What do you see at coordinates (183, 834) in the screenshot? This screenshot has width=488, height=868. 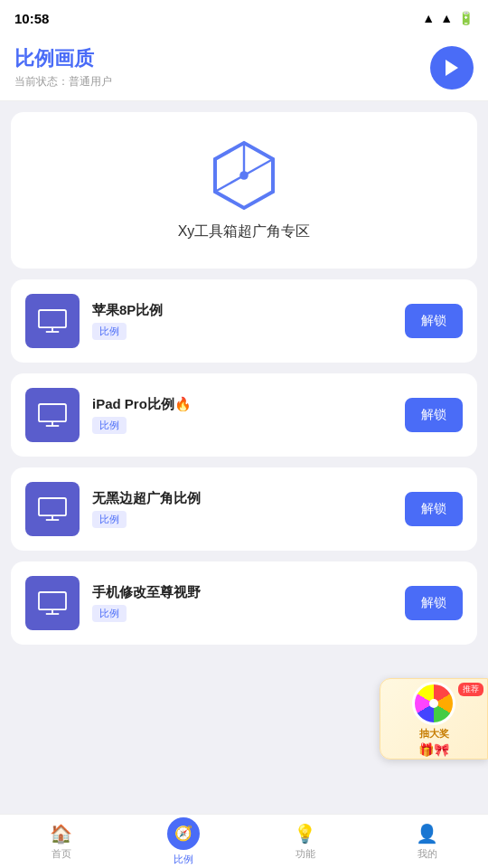 I see `ratio-icon: 🧭` at bounding box center [183, 834].